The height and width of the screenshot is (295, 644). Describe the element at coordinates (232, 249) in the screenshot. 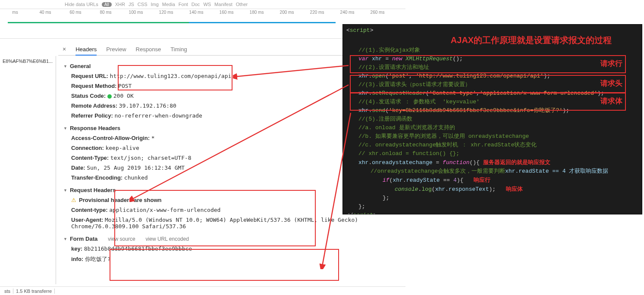

I see `form-key-row: key: 8b2116b8ddb94b6681fbbef3ee9bbbce` at that location.